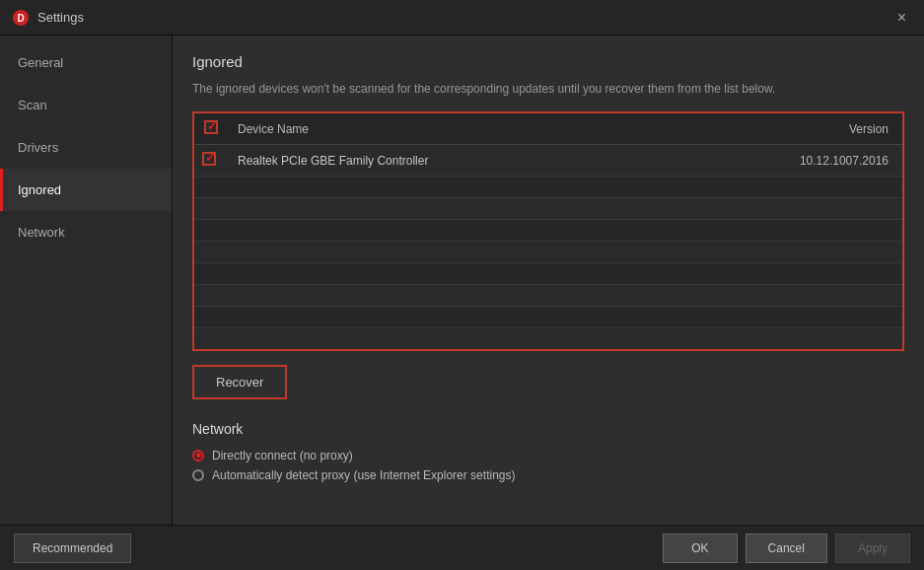 The width and height of the screenshot is (924, 570). I want to click on radio-direct-label: Directly connect (no proxy), so click(282, 456).